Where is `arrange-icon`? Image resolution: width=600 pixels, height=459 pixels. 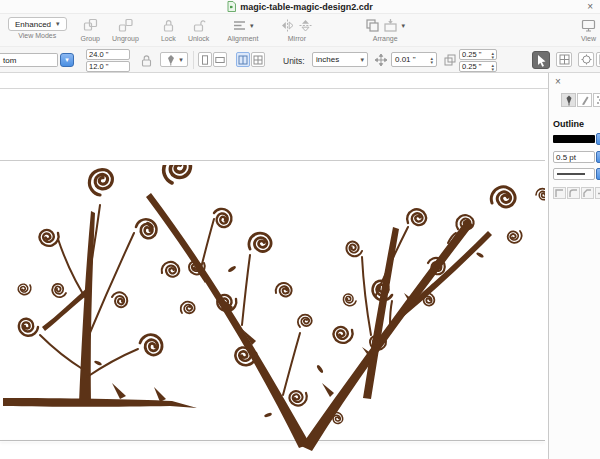 arrange-icon is located at coordinates (372, 26).